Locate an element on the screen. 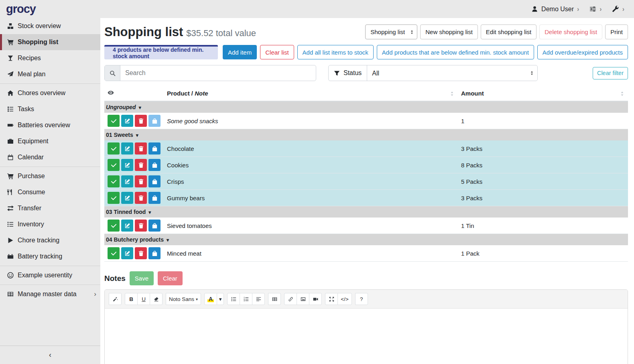  list-ol-button is located at coordinates (246, 299).